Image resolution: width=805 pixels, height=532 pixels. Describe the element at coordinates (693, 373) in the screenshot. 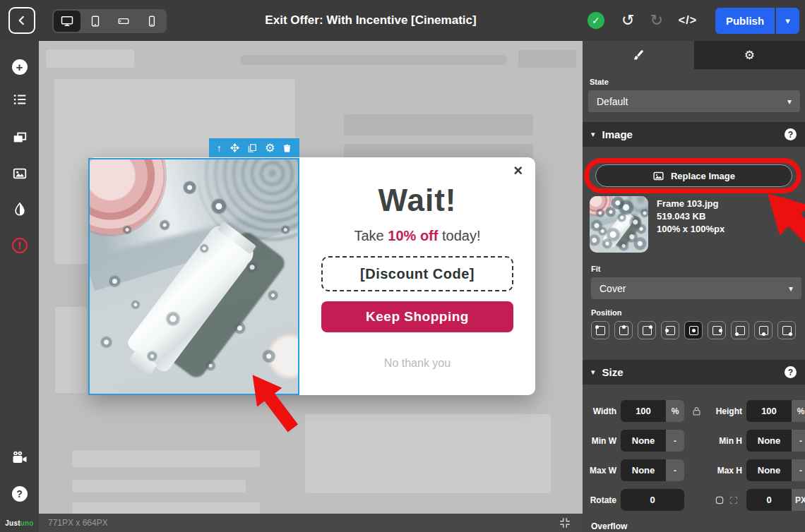

I see `size-section-header: ▾ Size ?` at that location.